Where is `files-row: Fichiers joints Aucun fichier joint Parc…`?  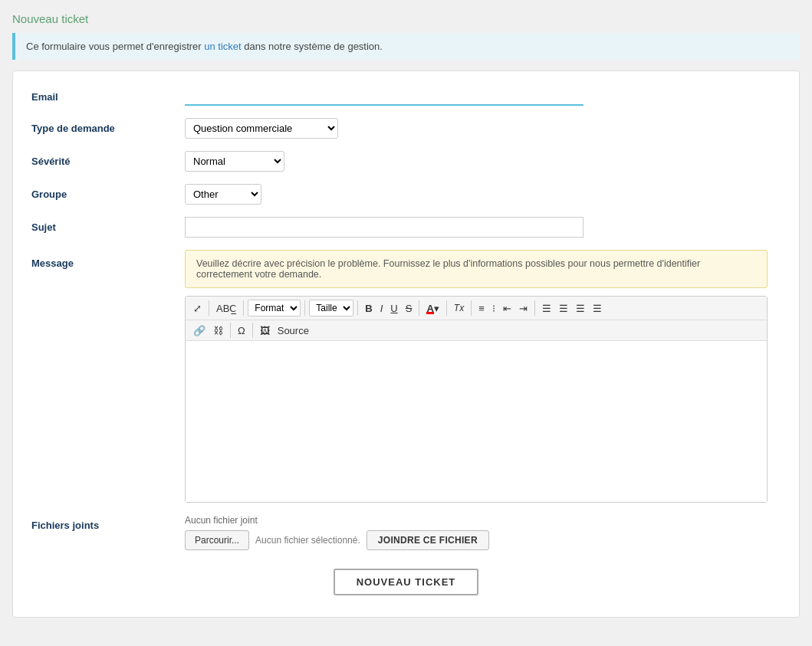 files-row: Fichiers joints Aucun fichier joint Parc… is located at coordinates (406, 533).